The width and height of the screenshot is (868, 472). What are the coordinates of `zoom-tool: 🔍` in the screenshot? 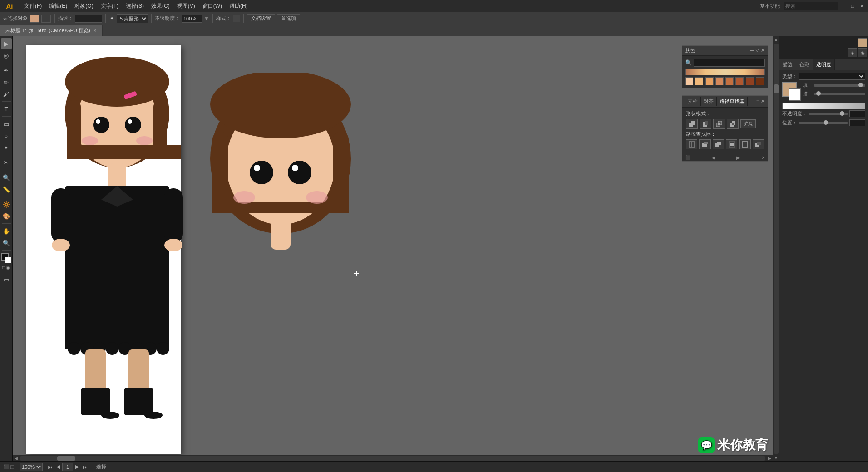 It's located at (6, 243).